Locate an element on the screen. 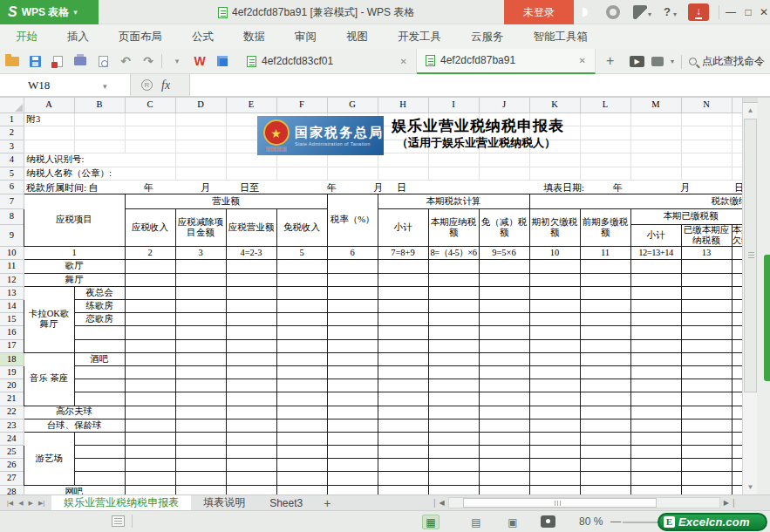 The height and width of the screenshot is (532, 770). column-header: K is located at coordinates (555, 105).